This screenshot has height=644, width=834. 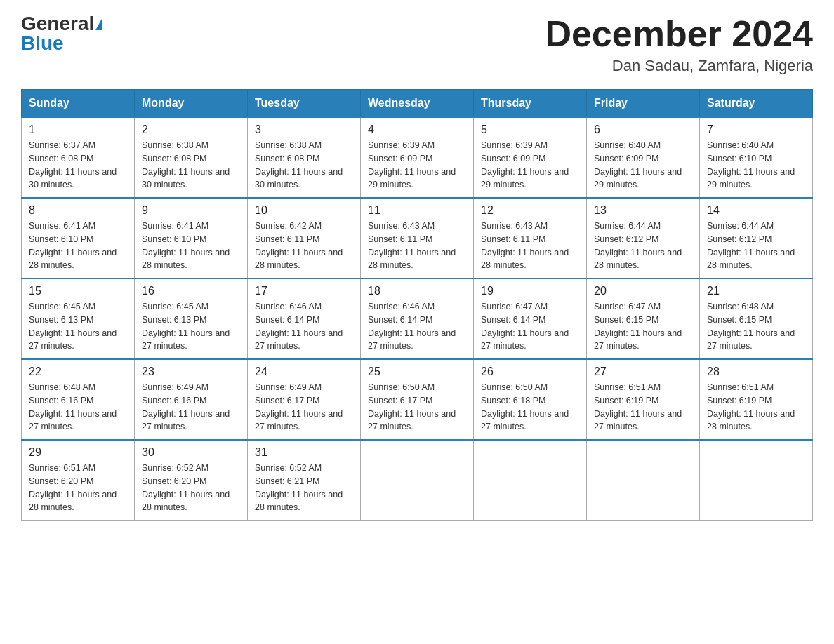 I want to click on calendar-subtitle: Dan Sadau, Zamfara, Nigeria, so click(x=679, y=66).